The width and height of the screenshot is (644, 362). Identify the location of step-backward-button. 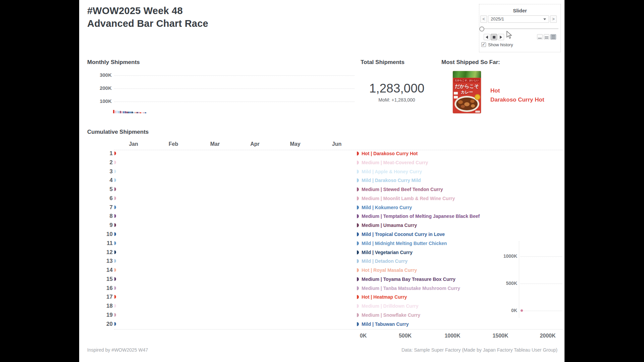
(487, 37).